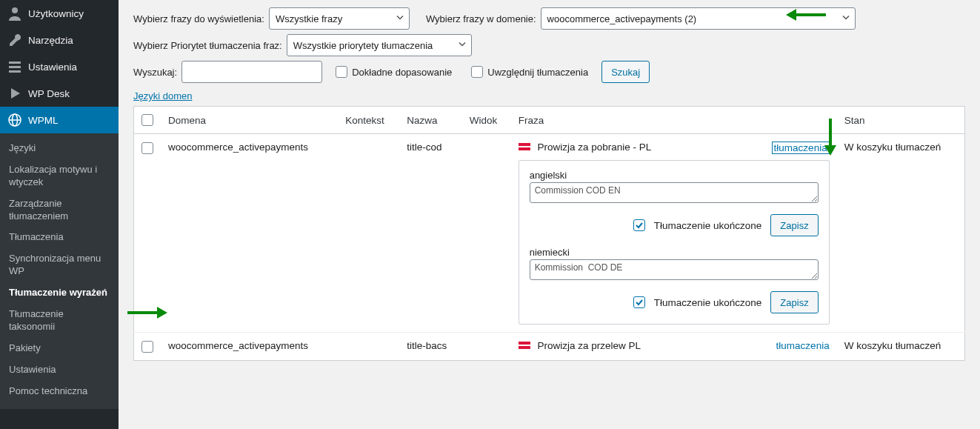  Describe the element at coordinates (15, 67) in the screenshot. I see `sliders-icon` at that location.